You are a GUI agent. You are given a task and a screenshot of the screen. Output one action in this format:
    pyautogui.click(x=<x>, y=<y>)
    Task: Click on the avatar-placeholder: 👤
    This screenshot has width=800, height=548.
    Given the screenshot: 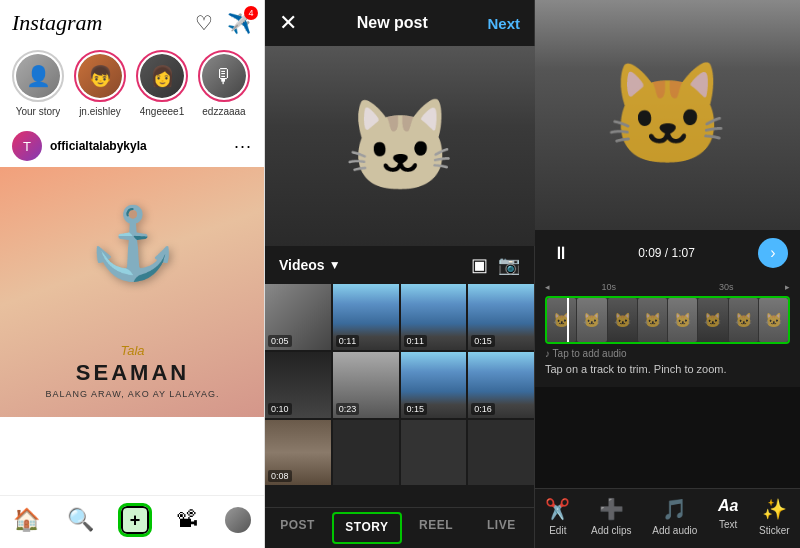 What is the action you would take?
    pyautogui.click(x=38, y=76)
    